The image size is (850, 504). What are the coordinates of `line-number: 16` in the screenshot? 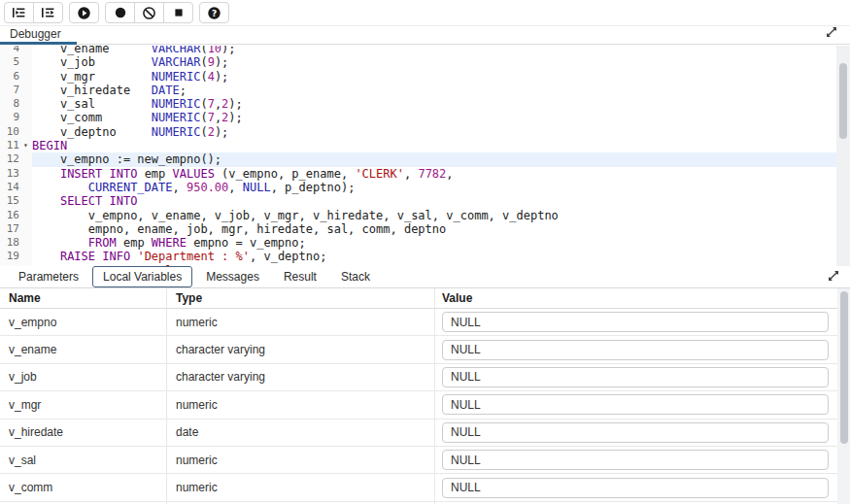 It's located at (10, 216).